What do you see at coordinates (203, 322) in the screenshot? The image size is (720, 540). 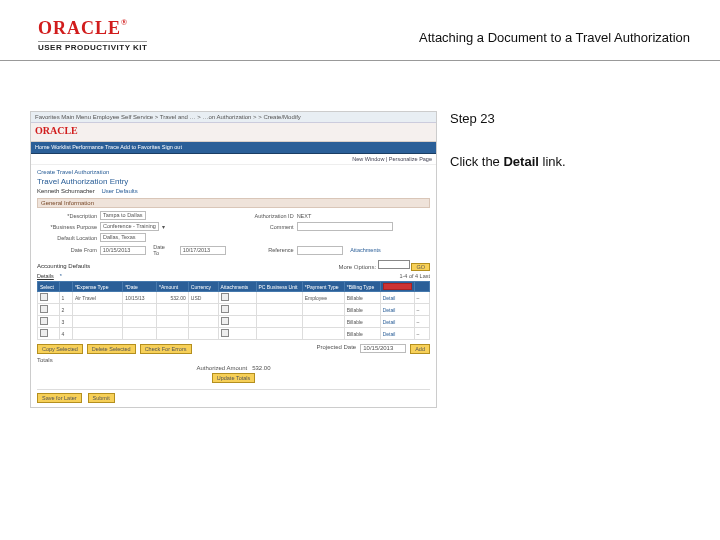 I see `cell-currency` at bounding box center [203, 322].